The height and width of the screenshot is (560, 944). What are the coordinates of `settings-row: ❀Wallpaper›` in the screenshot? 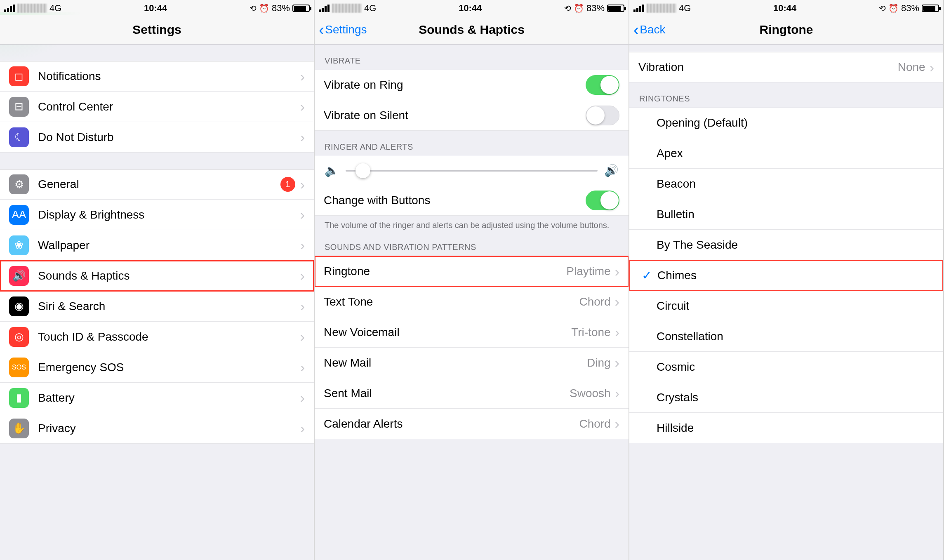 It's located at (157, 245).